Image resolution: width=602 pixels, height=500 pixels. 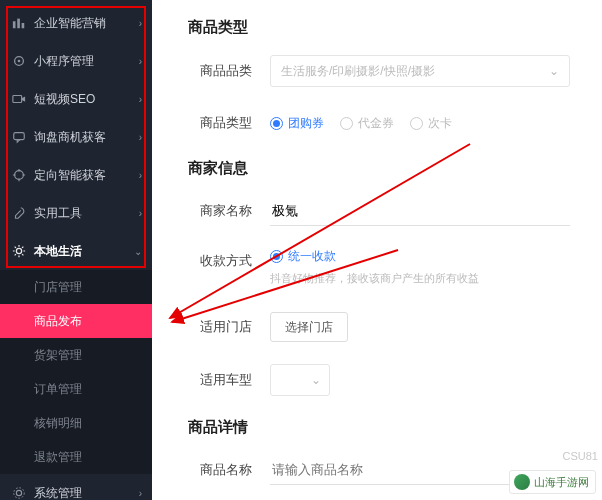 I want to click on section-product-type-title: 商品类型, so click(x=388, y=28).